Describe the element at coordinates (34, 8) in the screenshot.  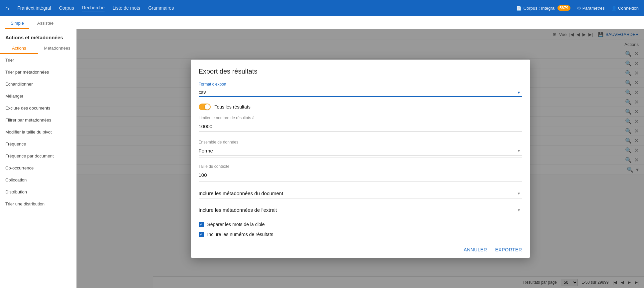
I see `nav-brand: Frantext intégral` at that location.